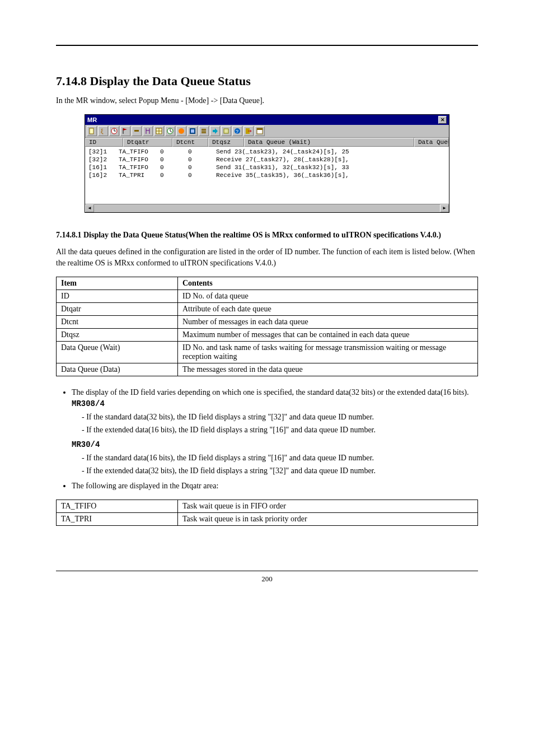 The image size is (534, 756). I want to click on mr-window: MR ✕ ξ ? ID Dtqatr Dtcnt Dtqsz Dat, so click(267, 164).